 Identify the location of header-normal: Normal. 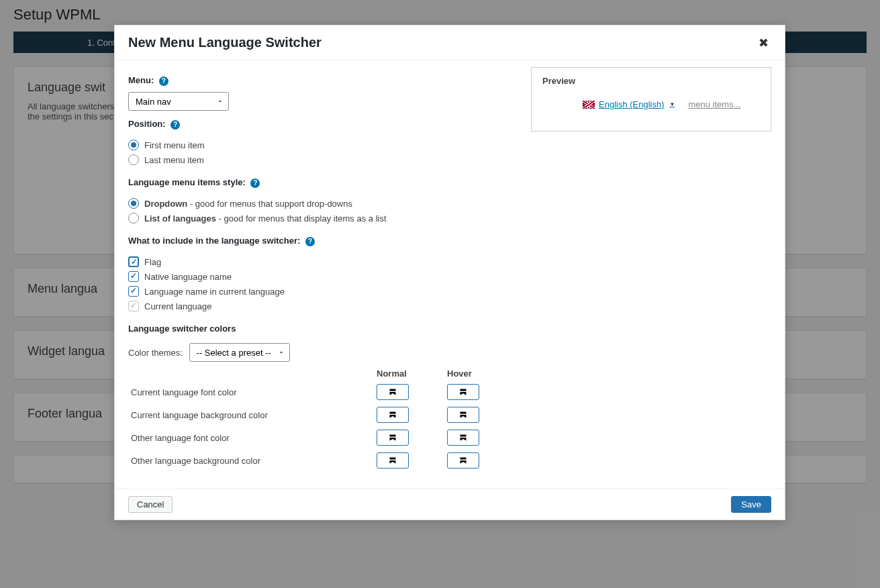
(412, 373).